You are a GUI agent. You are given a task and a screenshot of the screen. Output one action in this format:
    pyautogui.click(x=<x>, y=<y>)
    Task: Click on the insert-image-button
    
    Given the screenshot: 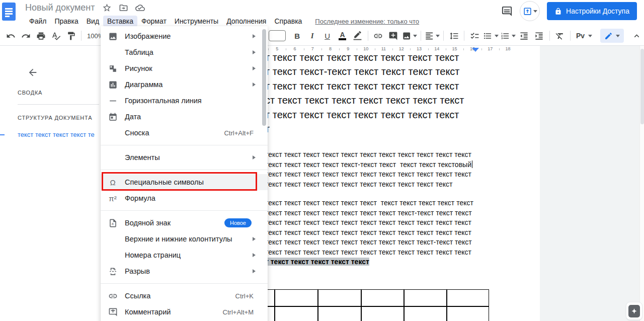 What is the action you would take?
    pyautogui.click(x=410, y=36)
    